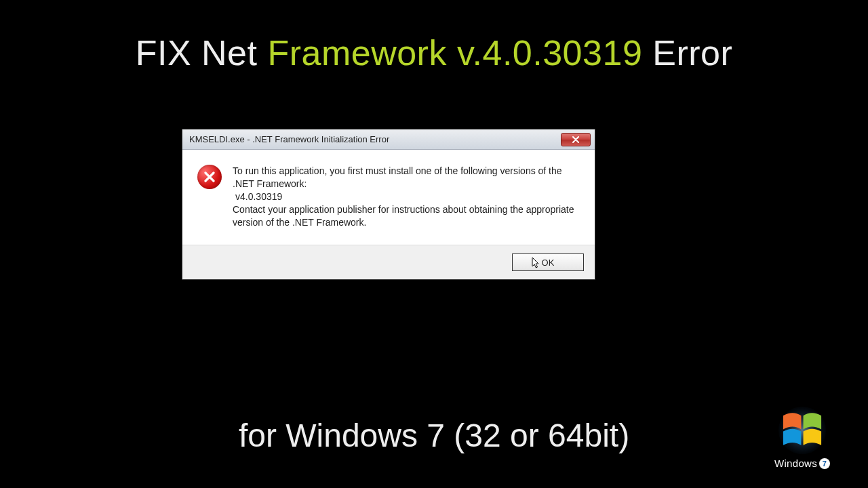  I want to click on windows-brand: Windows7, so click(802, 464).